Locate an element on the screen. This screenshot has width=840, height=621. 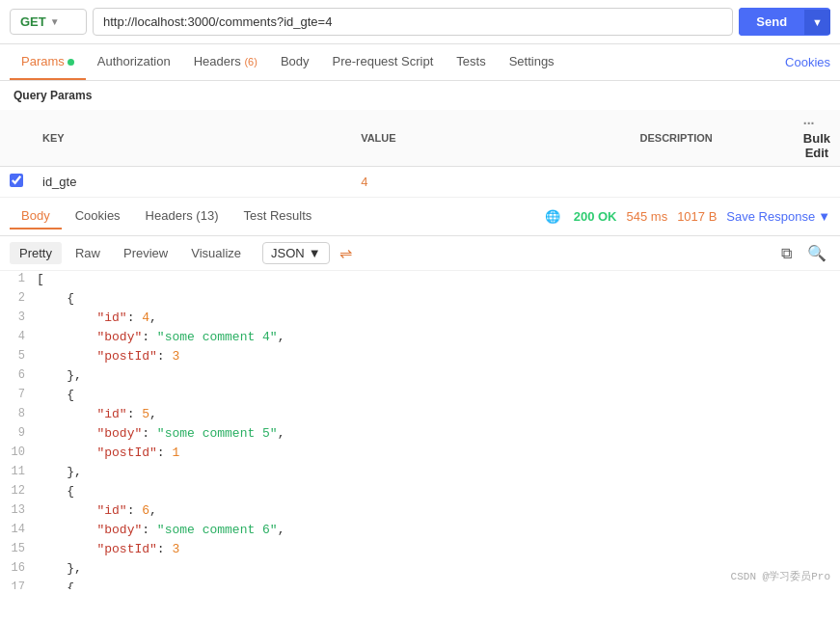
tab-body: Body is located at coordinates (295, 62).